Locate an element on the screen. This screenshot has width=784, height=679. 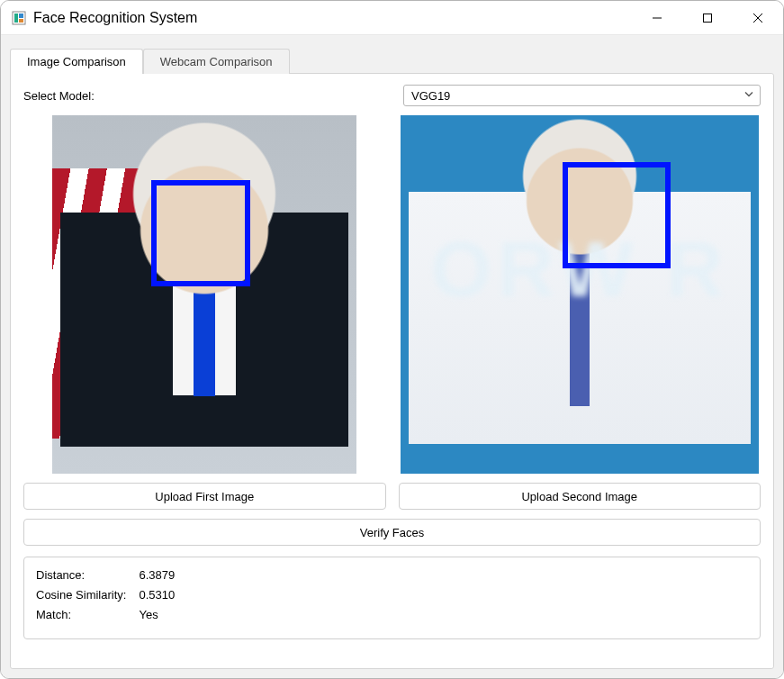
upload-first-image-button: Upload First Image is located at coordinates (205, 496).